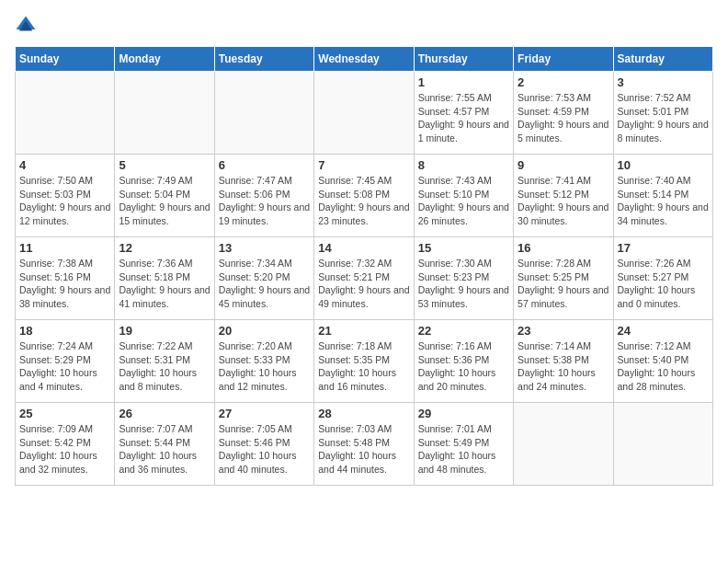  I want to click on calendar-cell: 3Sunrise: 7:52 AM Sunset: 5:01 PM Daylig…, so click(663, 113).